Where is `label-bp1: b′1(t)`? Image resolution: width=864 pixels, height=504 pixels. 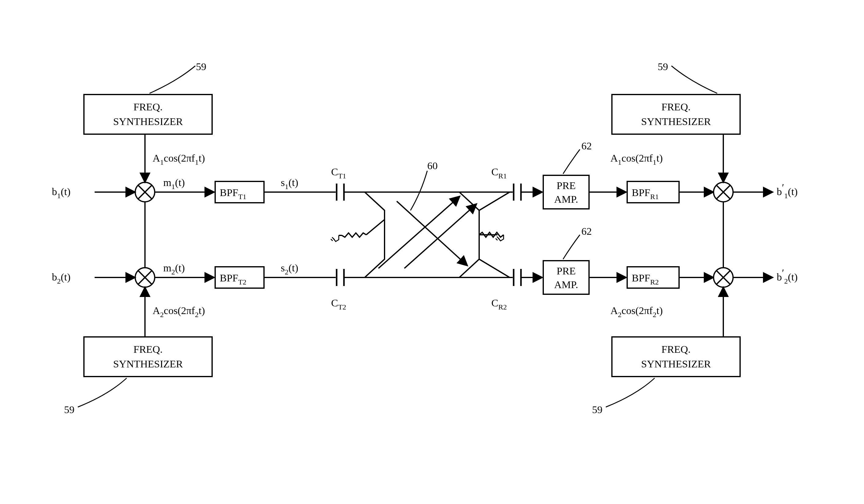 label-bp1: b′1(t) is located at coordinates (787, 190).